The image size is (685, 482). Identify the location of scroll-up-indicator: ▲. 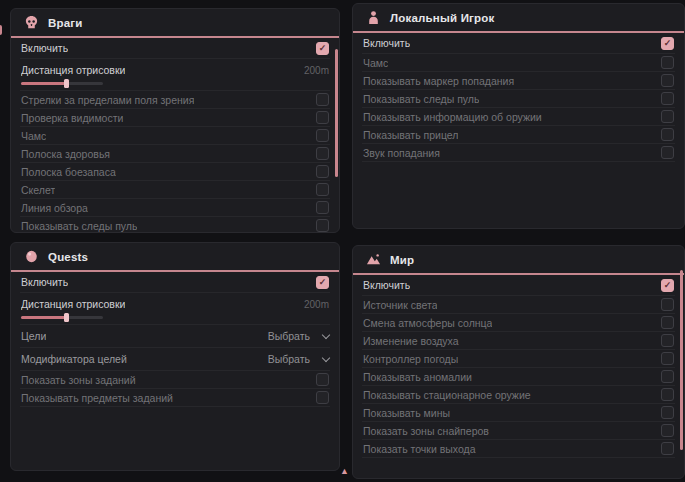
(344, 472).